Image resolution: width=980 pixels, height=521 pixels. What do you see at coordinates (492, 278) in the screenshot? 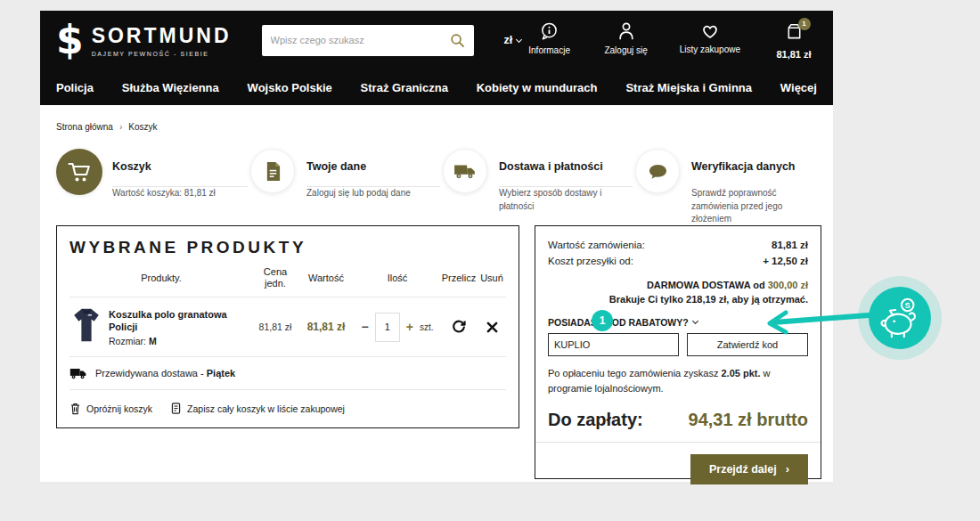
I see `col-remove: Usuń` at bounding box center [492, 278].